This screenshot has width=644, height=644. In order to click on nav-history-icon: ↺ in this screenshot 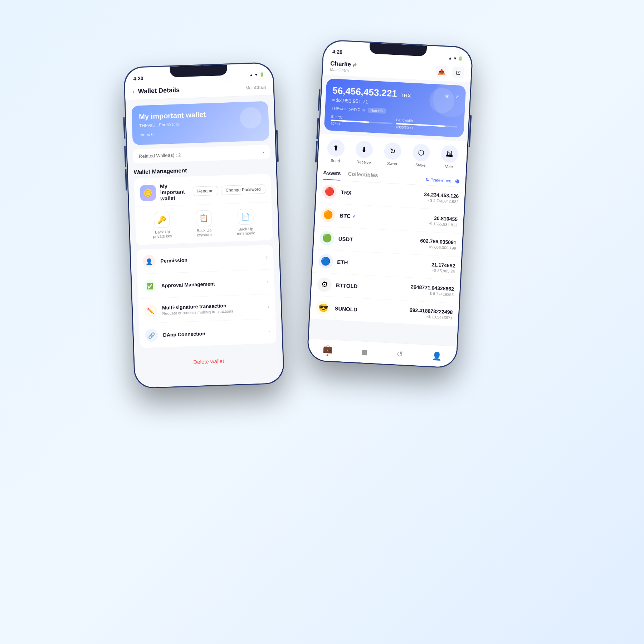, I will do `click(400, 354)`.